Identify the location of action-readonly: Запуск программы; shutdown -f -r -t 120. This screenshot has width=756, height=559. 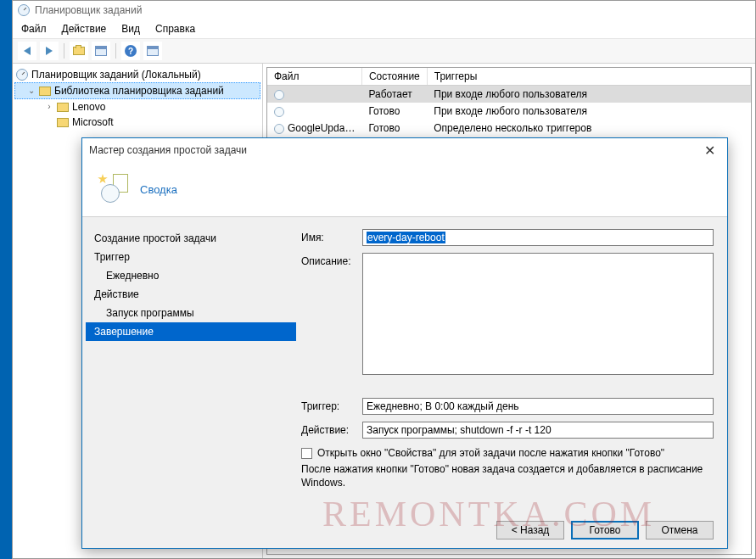
(538, 430).